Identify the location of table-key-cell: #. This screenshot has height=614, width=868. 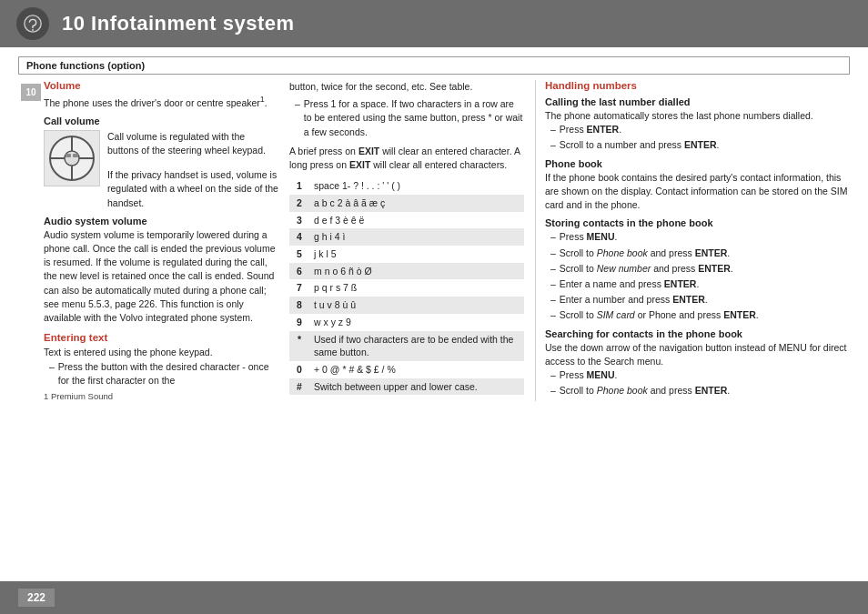
(299, 388).